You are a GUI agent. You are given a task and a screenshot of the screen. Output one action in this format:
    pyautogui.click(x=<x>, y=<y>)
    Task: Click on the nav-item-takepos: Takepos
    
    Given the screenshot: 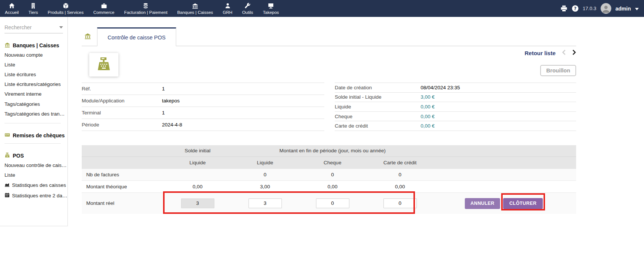 What is the action you would take?
    pyautogui.click(x=271, y=8)
    